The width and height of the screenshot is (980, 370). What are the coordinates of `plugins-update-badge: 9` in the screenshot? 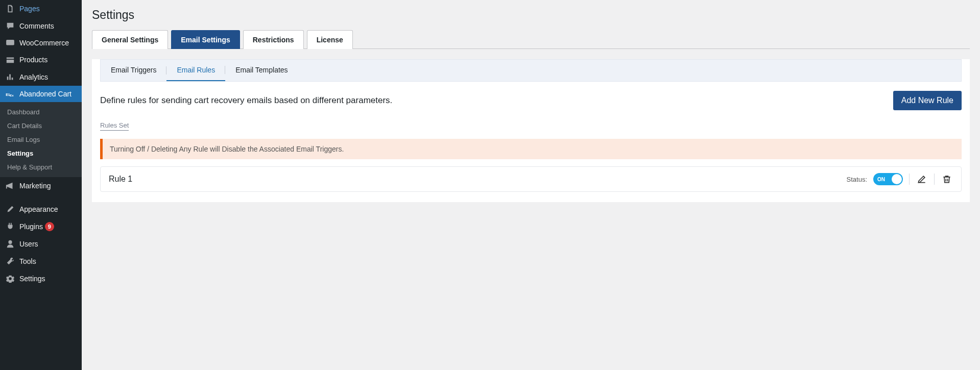 It's located at (50, 227).